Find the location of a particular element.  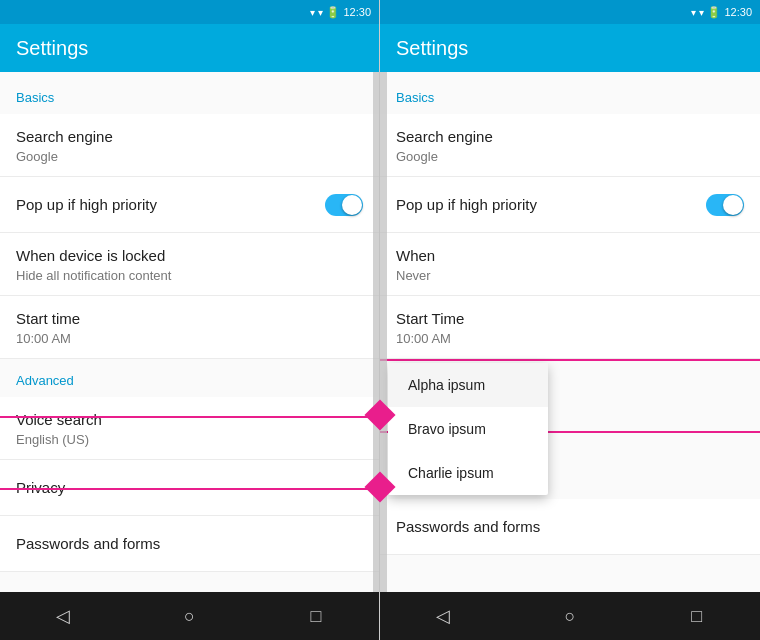

right-recents-button: □ is located at coordinates (697, 616).